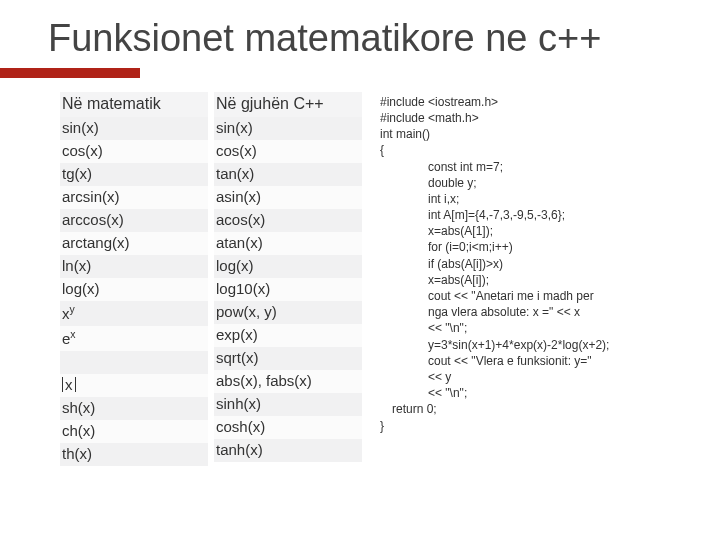  Describe the element at coordinates (288, 290) in the screenshot. I see `table-row: log10(x)` at that location.